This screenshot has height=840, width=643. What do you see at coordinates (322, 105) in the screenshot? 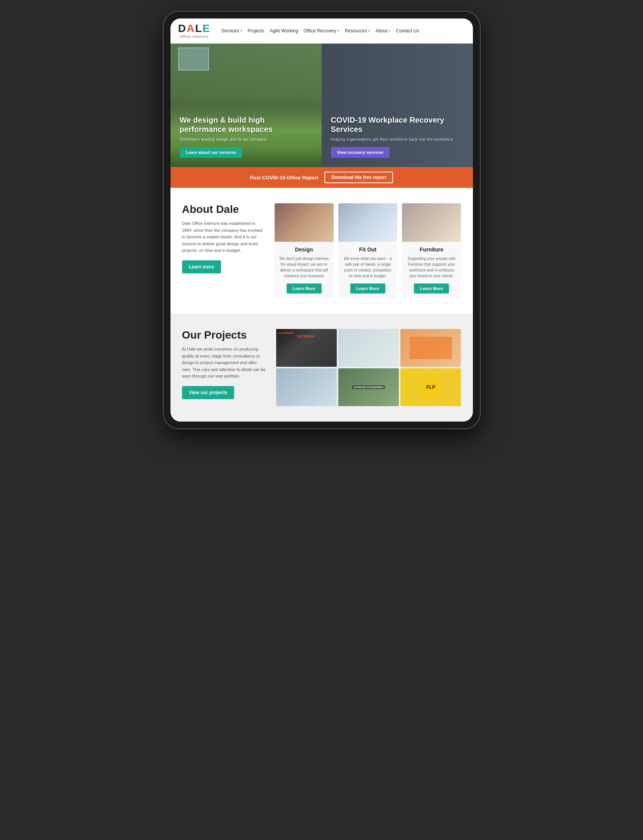
I see `hero-section: We design & build high performance works…` at bounding box center [322, 105].